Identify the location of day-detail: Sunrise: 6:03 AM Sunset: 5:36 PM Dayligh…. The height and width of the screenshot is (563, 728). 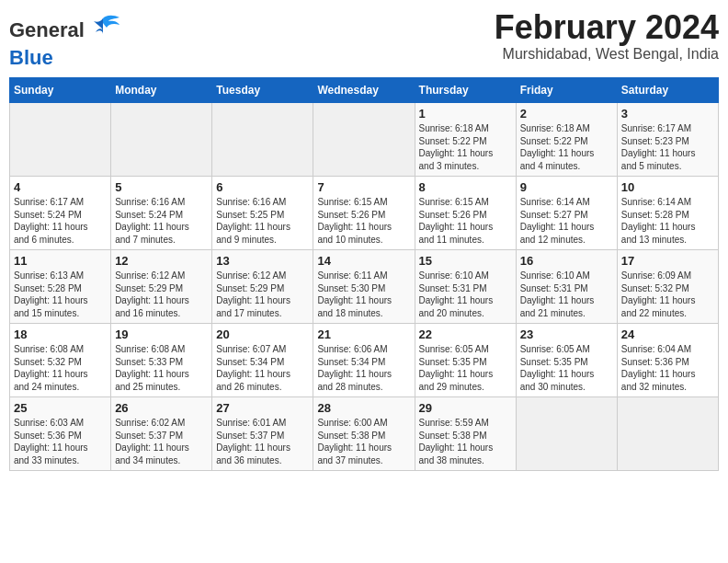
(61, 442).